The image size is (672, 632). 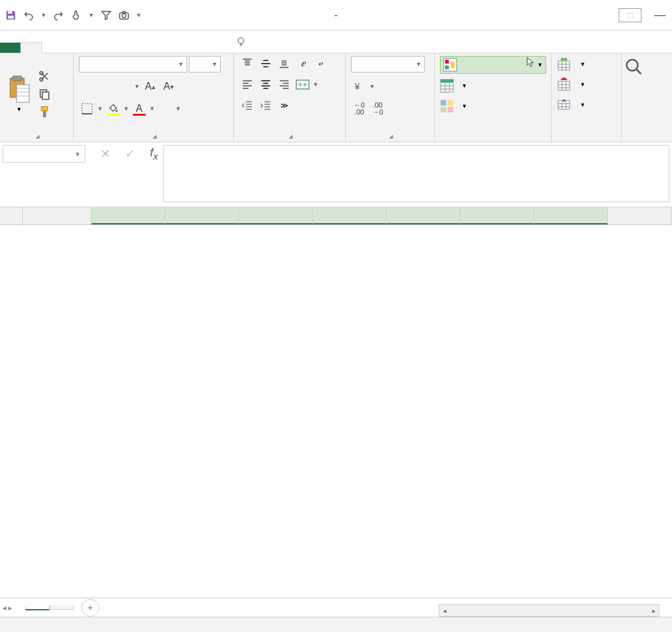 I want to click on accounting-icon: ¥, so click(x=359, y=86).